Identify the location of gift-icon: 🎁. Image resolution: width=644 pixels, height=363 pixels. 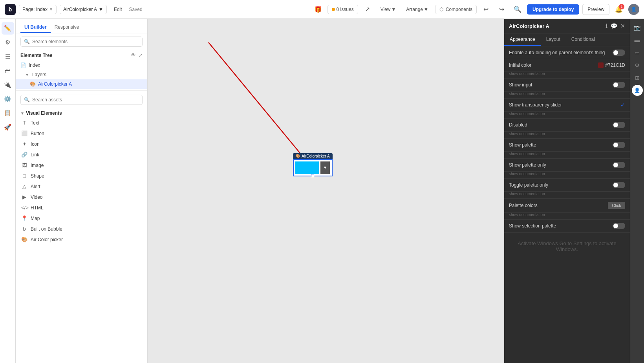
(318, 9).